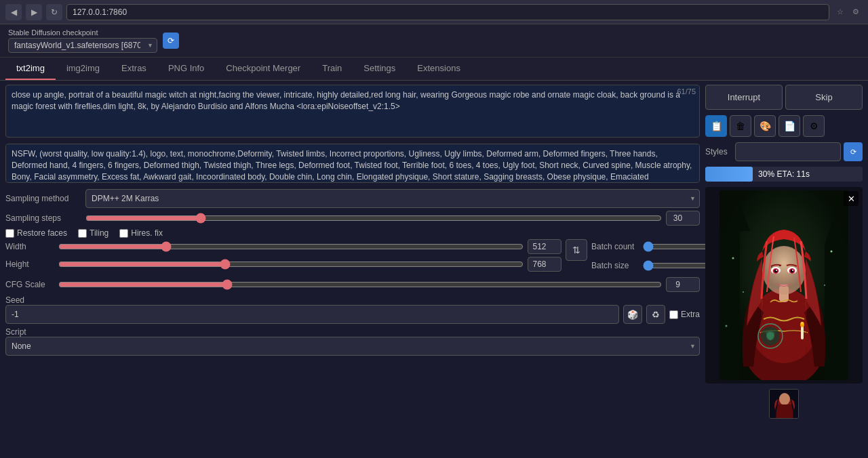 The image size is (868, 458). What do you see at coordinates (576, 250) in the screenshot?
I see `swap-dimensions-button: ⇅` at bounding box center [576, 250].